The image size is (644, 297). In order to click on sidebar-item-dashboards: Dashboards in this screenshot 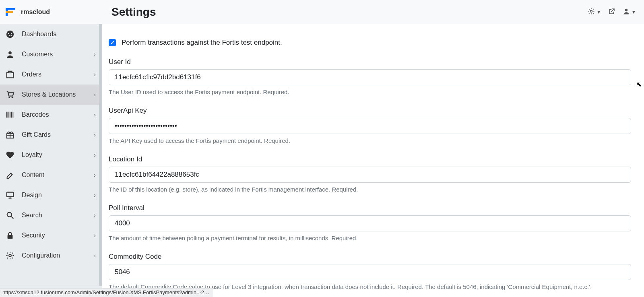, I will do `click(51, 34)`.